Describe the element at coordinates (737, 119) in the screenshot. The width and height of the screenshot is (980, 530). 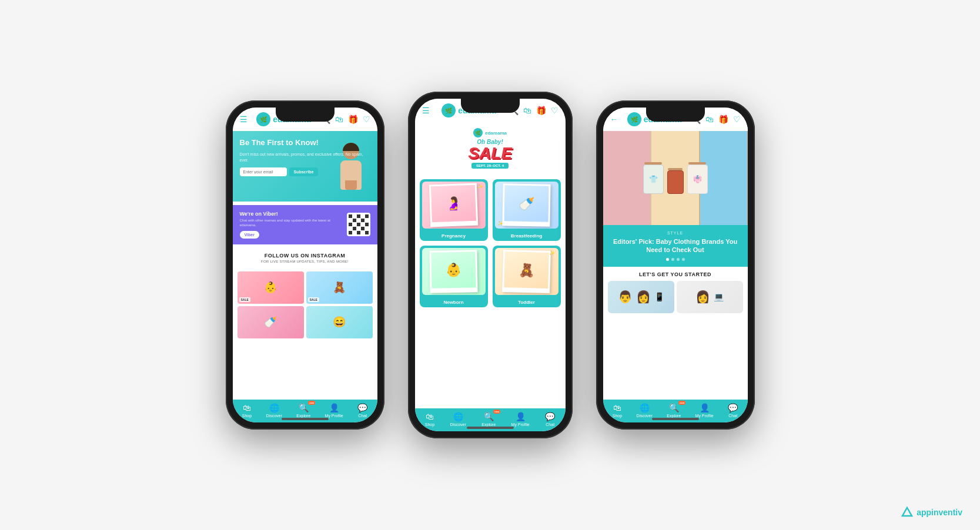
I see `phone3-heart-icon: ♡` at that location.